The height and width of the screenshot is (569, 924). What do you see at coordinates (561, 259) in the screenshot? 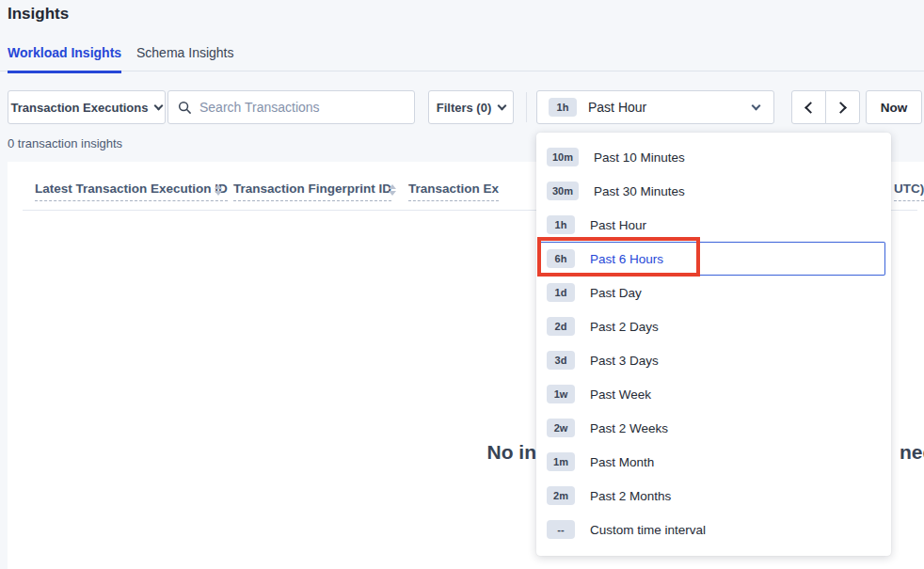
I see `time-option-badge: 6h` at bounding box center [561, 259].